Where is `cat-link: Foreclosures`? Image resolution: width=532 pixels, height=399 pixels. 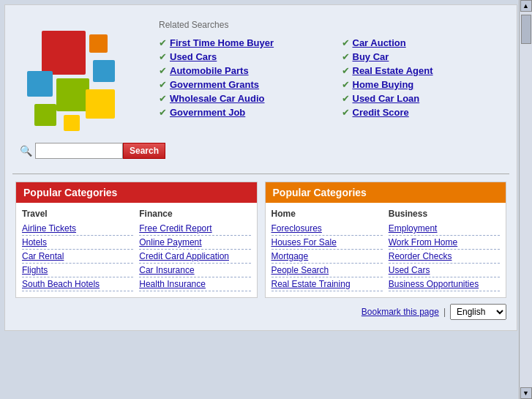 cat-link: Foreclosures is located at coordinates (327, 228).